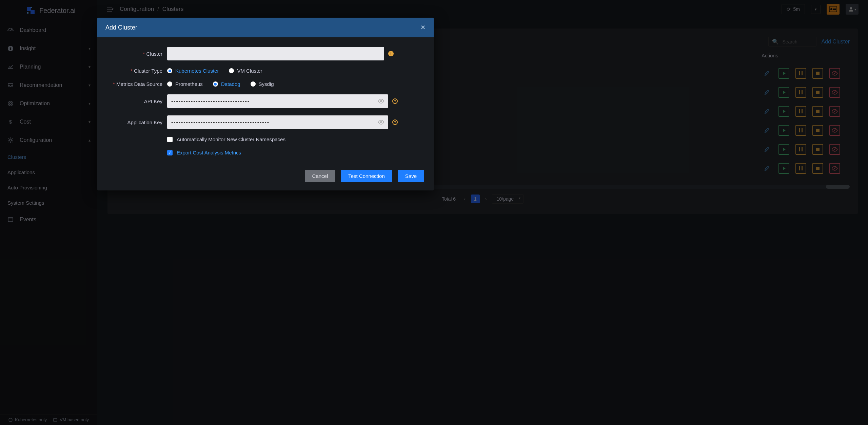 The width and height of the screenshot is (868, 425). What do you see at coordinates (137, 84) in the screenshot?
I see `metrics-source-label: Metrics Data Source` at bounding box center [137, 84].